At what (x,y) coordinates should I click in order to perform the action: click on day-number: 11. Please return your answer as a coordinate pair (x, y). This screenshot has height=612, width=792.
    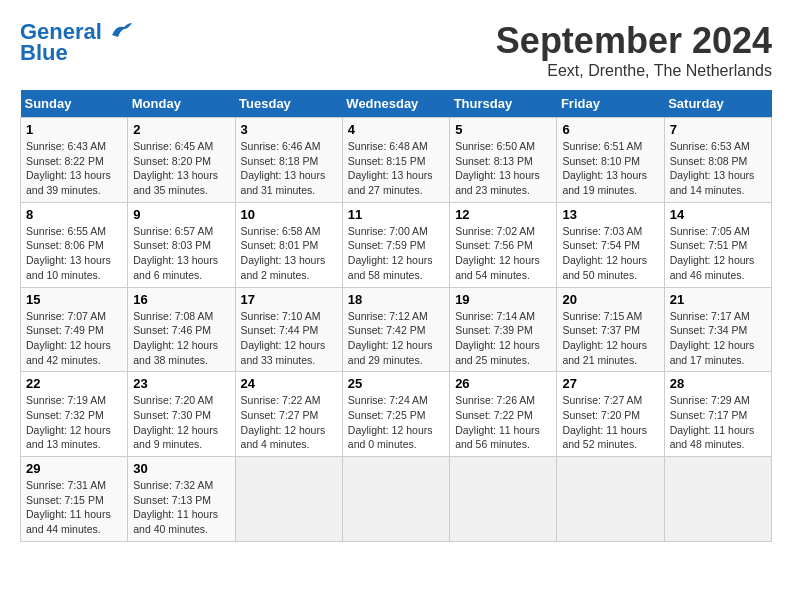
    Looking at the image, I should click on (396, 214).